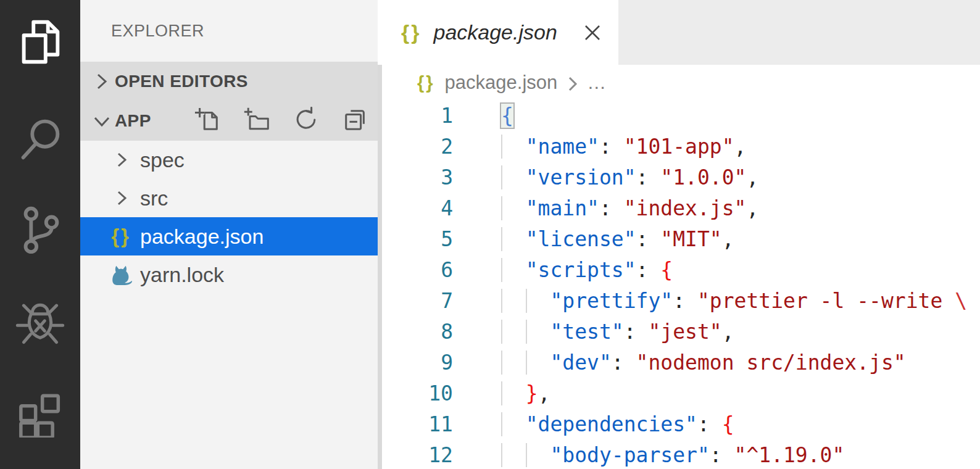 Image resolution: width=980 pixels, height=469 pixels. What do you see at coordinates (40, 140) in the screenshot?
I see `search-icon` at bounding box center [40, 140].